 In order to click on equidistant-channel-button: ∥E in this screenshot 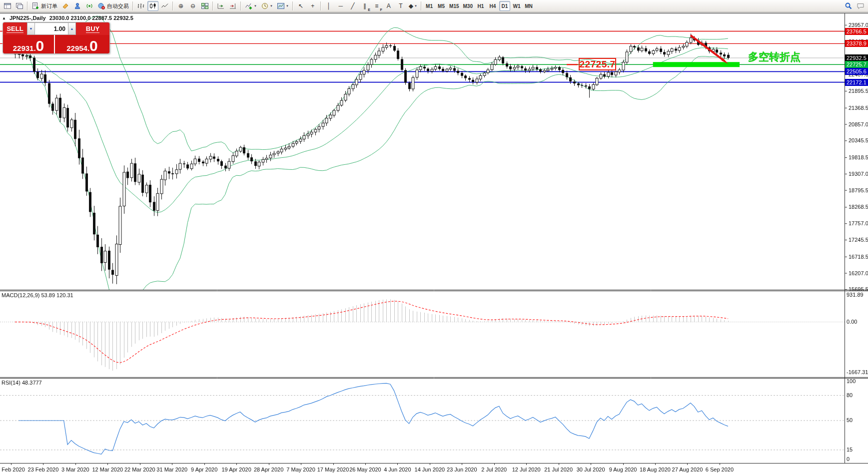, I will do `click(365, 6)`.